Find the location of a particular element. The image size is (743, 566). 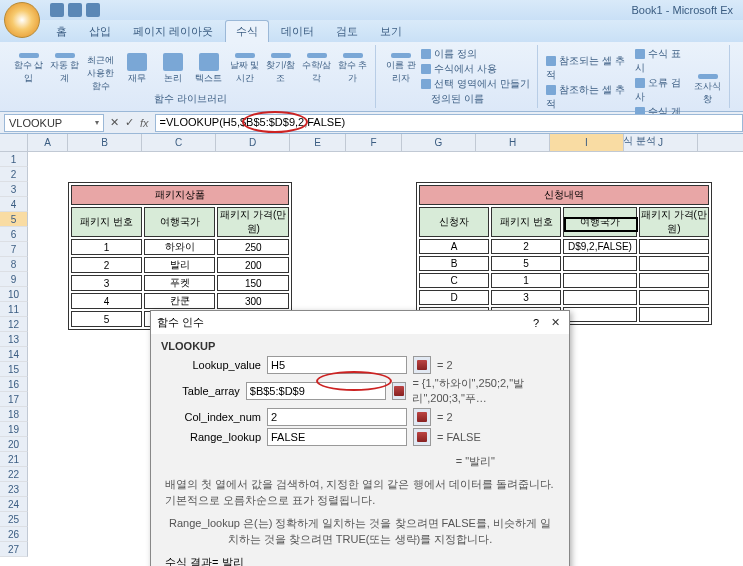

table-cell: 4 is located at coordinates (106, 301).